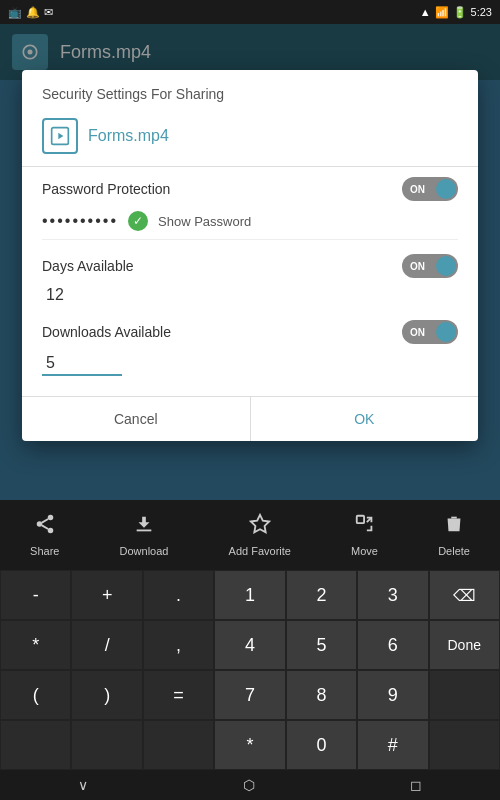 The width and height of the screenshot is (500, 800). I want to click on downloads-label: Downloads Available, so click(106, 332).